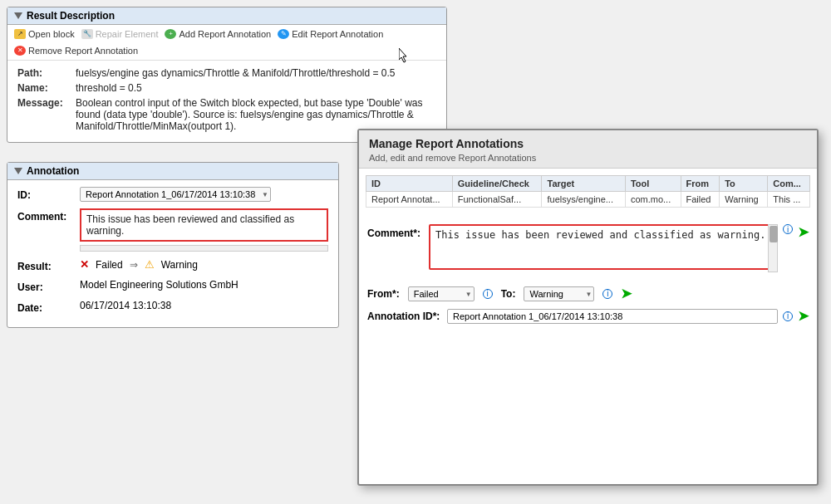 This screenshot has width=831, height=504. What do you see at coordinates (603, 247) in the screenshot?
I see `dialog-comment-textarea` at bounding box center [603, 247].